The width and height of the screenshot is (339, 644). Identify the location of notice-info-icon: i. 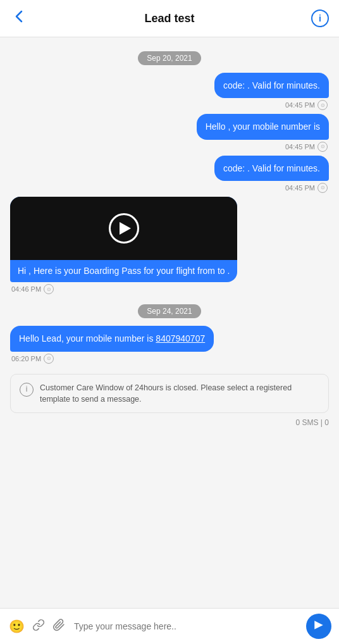
(27, 390).